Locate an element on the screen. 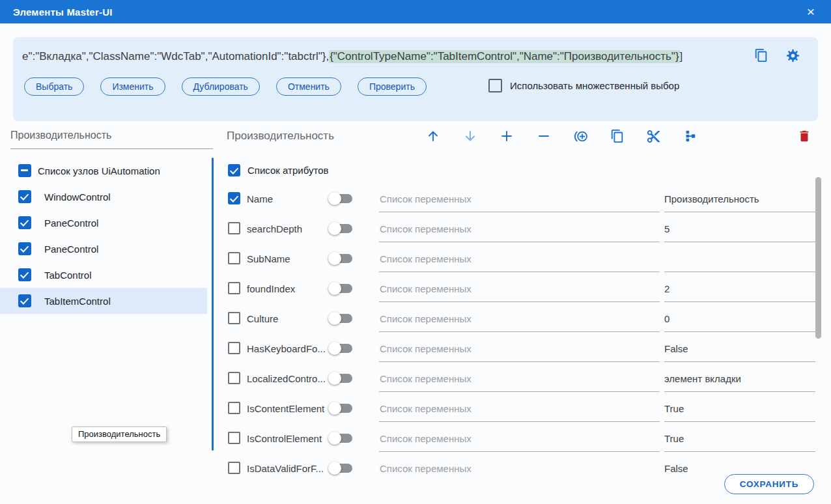 The image size is (831, 504). attributes-header-checkbox is located at coordinates (234, 171).